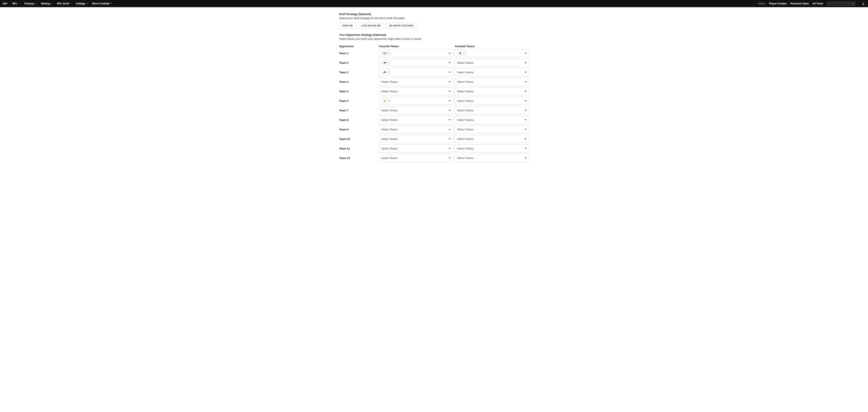 This screenshot has width=868, height=412. I want to click on opponent-label: Team 10, so click(359, 139).